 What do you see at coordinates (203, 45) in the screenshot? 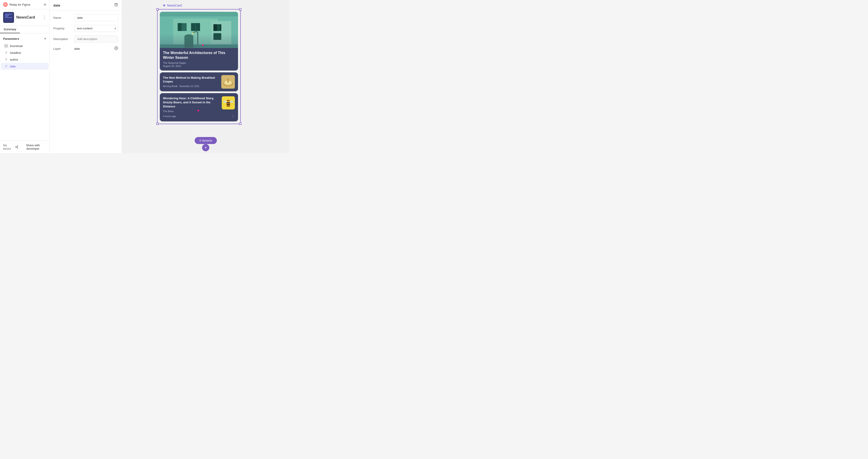
I see `featured-pink-dot` at bounding box center [203, 45].